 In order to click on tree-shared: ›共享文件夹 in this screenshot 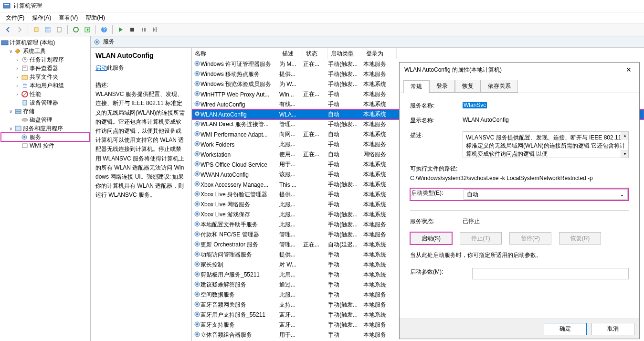, I will do `click(45, 77)`.